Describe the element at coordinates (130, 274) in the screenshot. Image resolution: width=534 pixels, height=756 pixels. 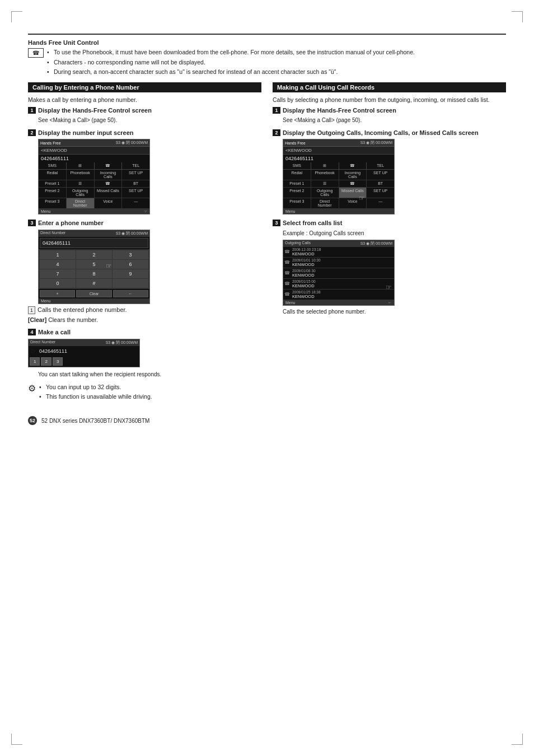
I see `key-9: 9` at that location.